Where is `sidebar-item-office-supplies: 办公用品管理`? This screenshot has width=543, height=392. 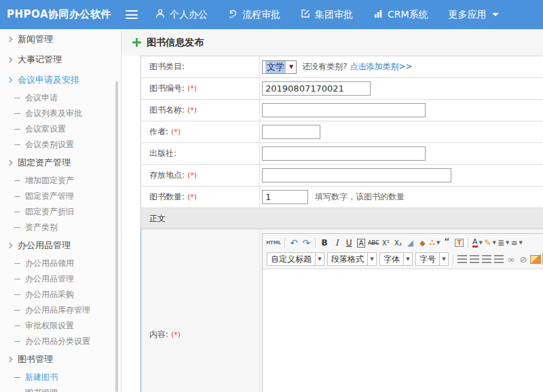
sidebar-item-office-supplies: 办公用品管理 is located at coordinates (60, 246).